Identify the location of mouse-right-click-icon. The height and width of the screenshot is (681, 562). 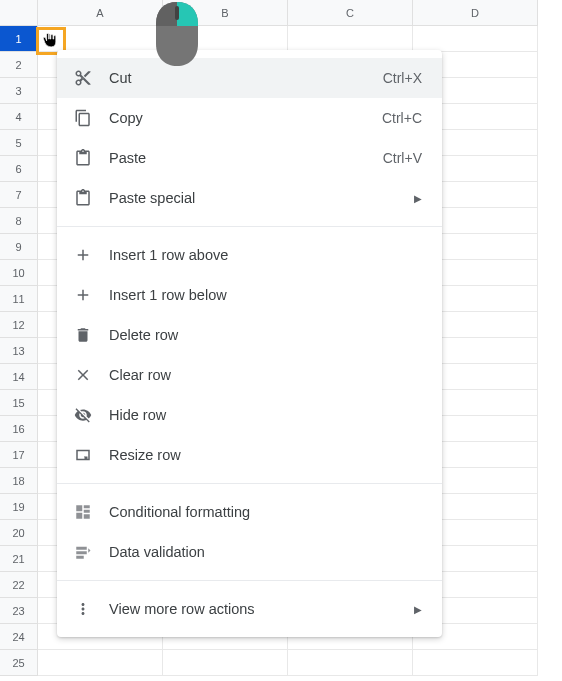
(177, 34).